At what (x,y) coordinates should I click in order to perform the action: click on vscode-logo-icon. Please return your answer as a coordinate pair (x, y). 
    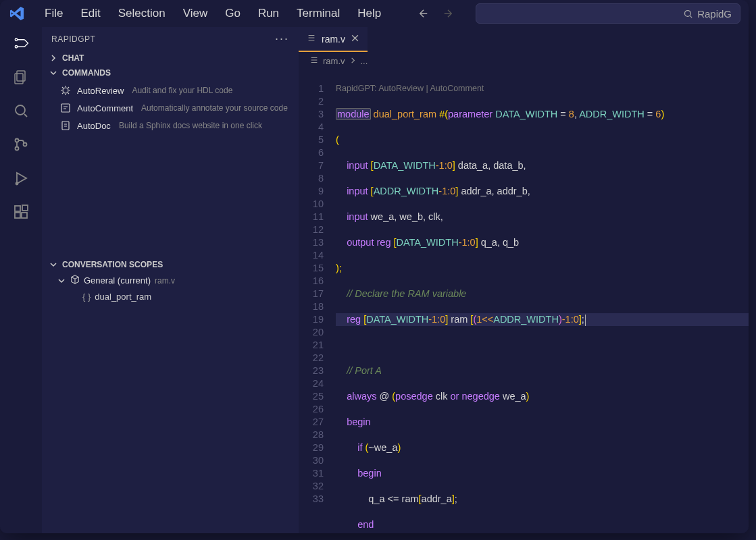
    Looking at the image, I should click on (17, 14).